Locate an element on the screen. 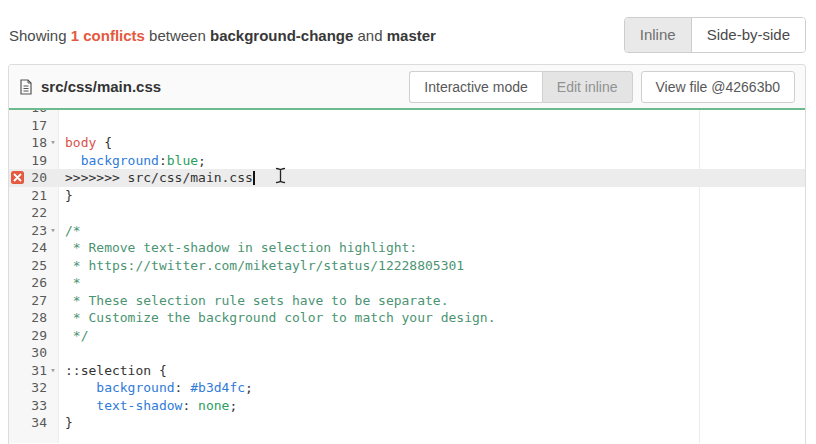 The height and width of the screenshot is (444, 816). code-line-text: * is located at coordinates (70, 283).